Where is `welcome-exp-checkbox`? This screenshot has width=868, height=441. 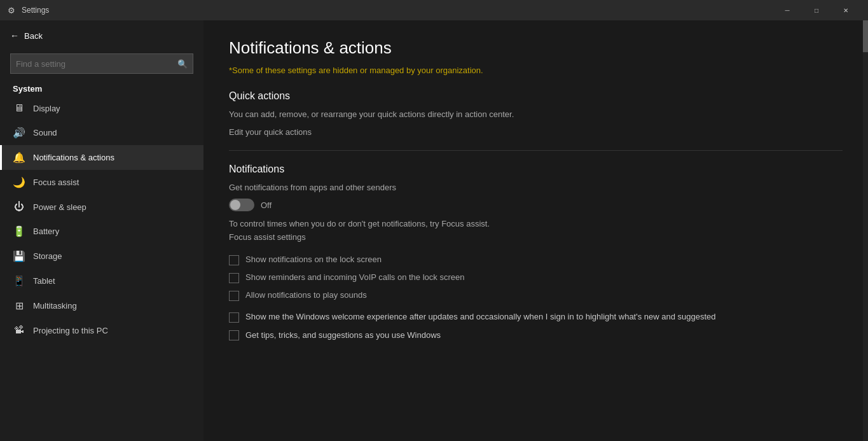
welcome-exp-checkbox is located at coordinates (234, 318).